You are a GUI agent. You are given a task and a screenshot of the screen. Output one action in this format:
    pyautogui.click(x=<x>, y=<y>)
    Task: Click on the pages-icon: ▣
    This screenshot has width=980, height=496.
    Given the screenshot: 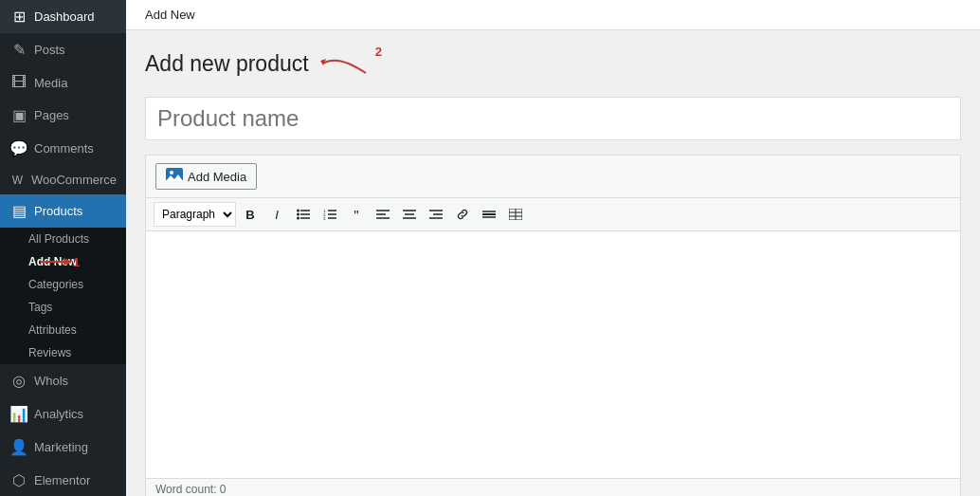 What is the action you would take?
    pyautogui.click(x=19, y=116)
    